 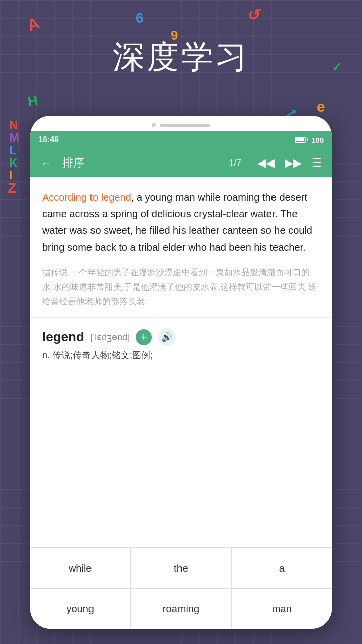 What do you see at coordinates (13, 150) in the screenshot?
I see `deco-letter-l: L` at bounding box center [13, 150].